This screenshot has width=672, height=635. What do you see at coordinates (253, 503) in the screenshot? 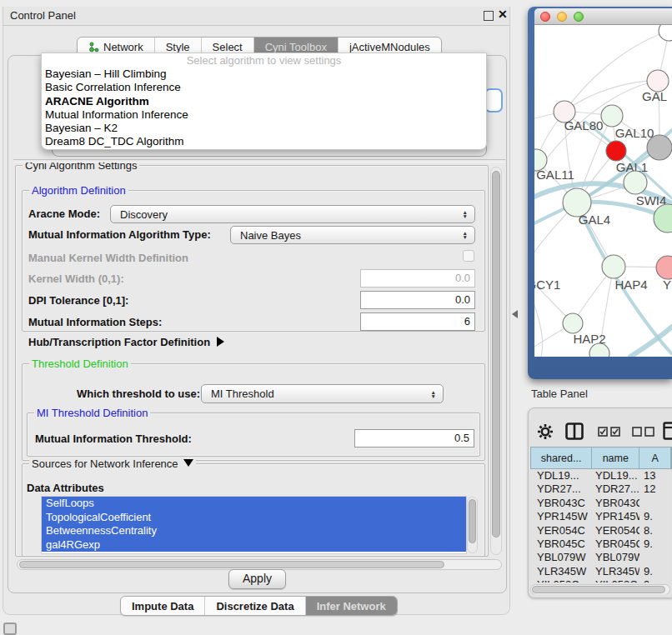
I see `data-attribute-item: SelfLoops` at bounding box center [253, 503].